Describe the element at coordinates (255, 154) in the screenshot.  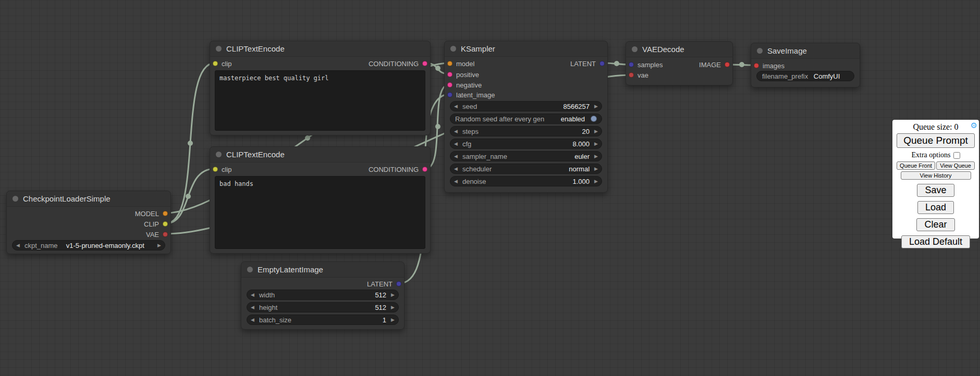
I see `node-title: CLIPTextEncode` at that location.